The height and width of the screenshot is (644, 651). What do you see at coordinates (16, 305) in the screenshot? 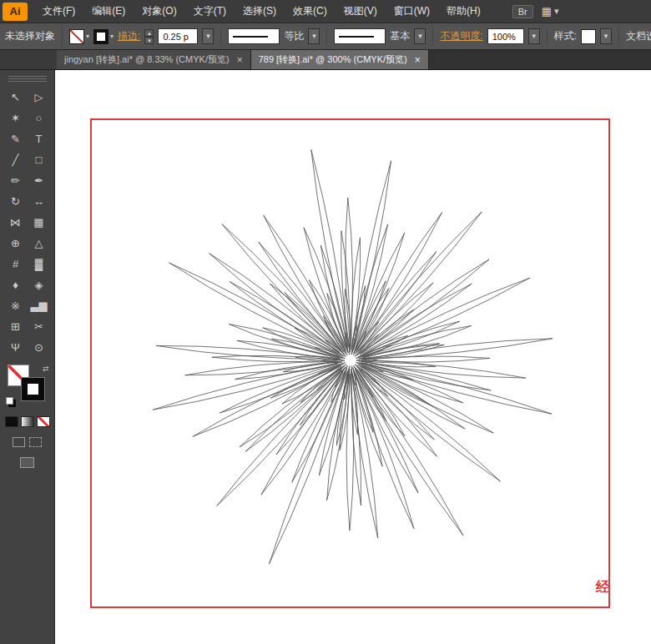
I see `tool-symbol-sprayer: ※` at bounding box center [16, 305].